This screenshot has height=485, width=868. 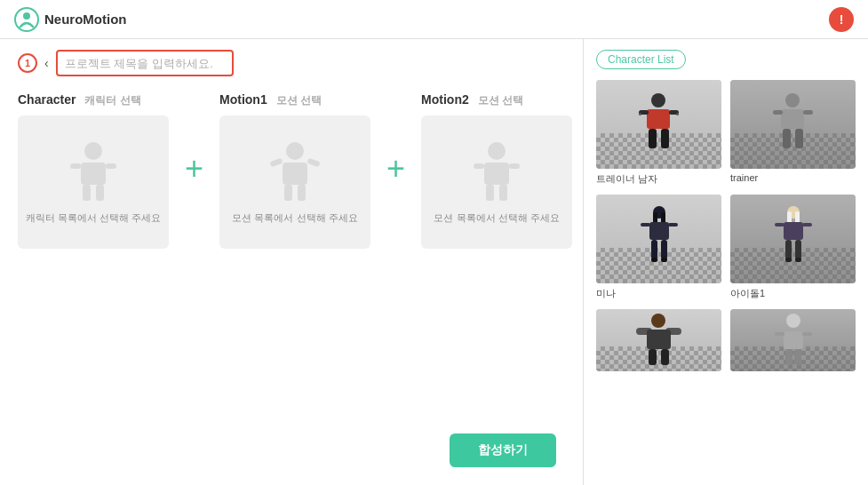 I want to click on character-list-label: Character List, so click(x=641, y=60).